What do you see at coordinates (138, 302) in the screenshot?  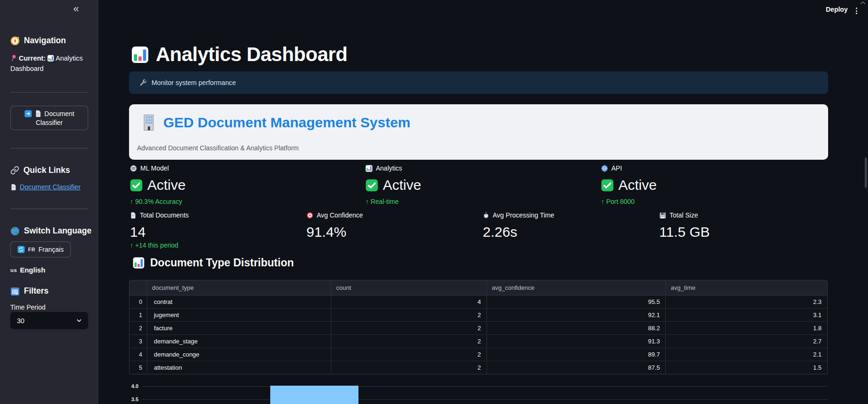 I see `row-index: 0` at bounding box center [138, 302].